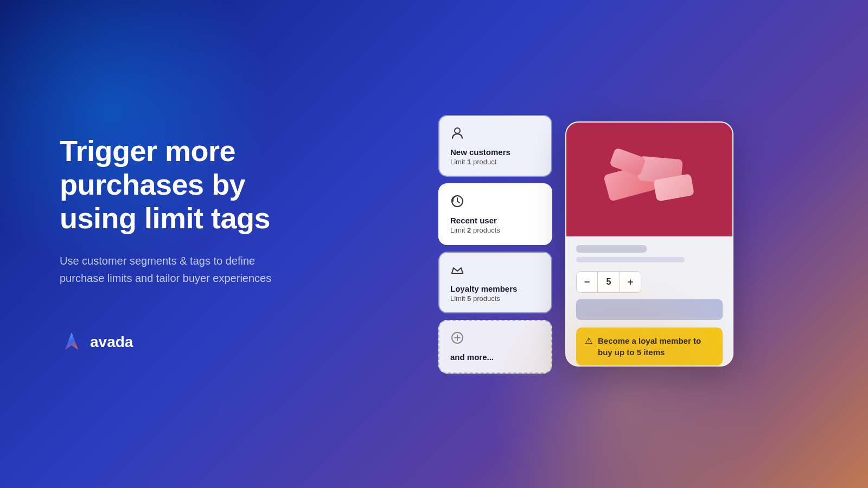  What do you see at coordinates (182, 342) in the screenshot?
I see `logo-area: avada` at bounding box center [182, 342].